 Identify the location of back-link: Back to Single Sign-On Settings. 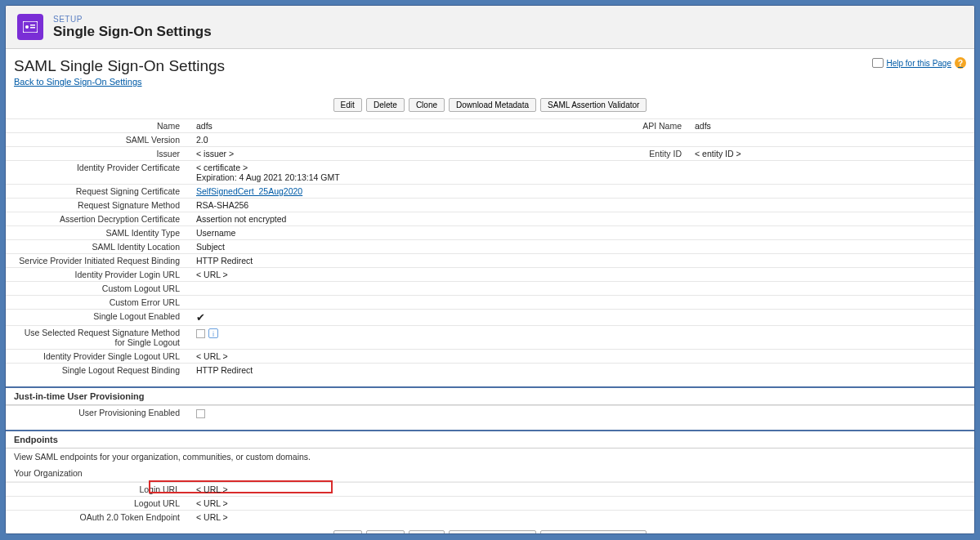
(78, 82).